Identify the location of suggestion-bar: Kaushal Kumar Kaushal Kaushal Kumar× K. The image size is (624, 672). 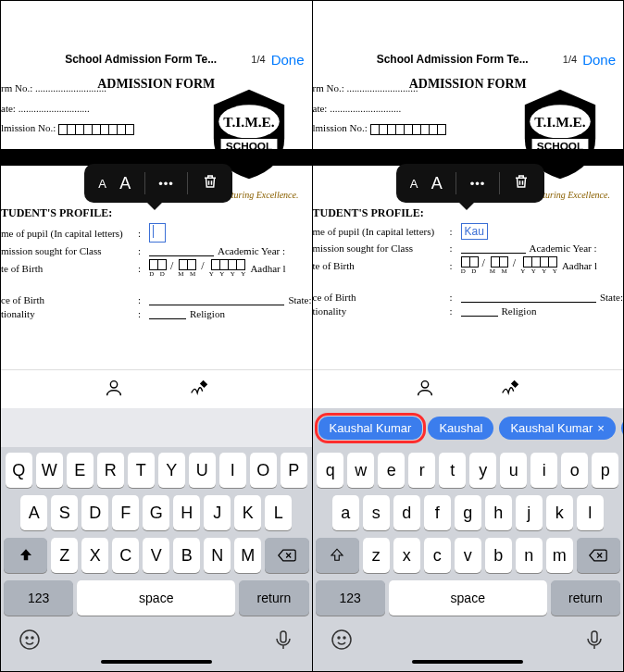
(468, 428).